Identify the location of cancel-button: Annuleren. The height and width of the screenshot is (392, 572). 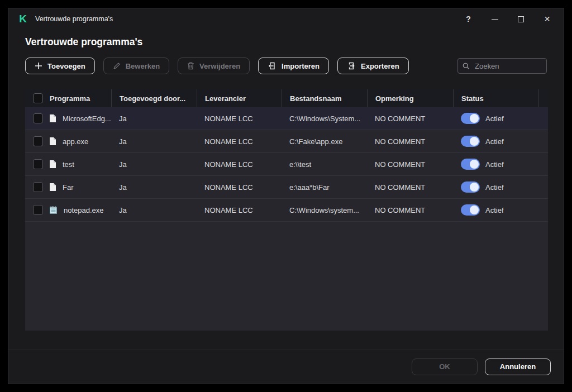
(518, 367).